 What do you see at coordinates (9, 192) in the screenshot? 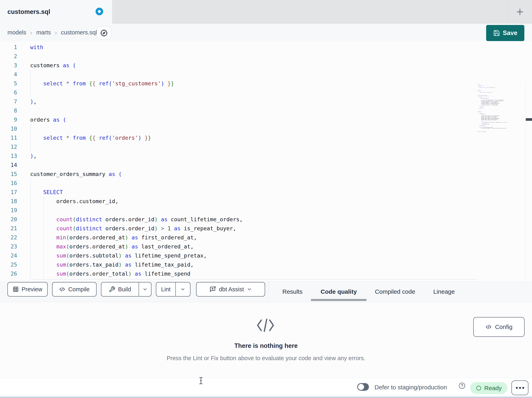
I see `line-number: 17` at bounding box center [9, 192].